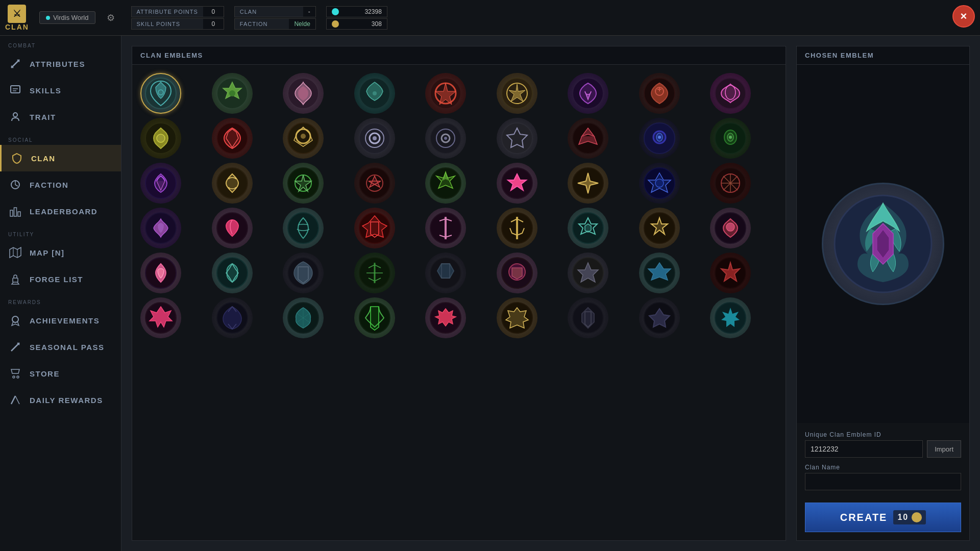 This screenshot has height=551, width=980. Describe the element at coordinates (883, 244) in the screenshot. I see `chosen-emblem-large` at that location.